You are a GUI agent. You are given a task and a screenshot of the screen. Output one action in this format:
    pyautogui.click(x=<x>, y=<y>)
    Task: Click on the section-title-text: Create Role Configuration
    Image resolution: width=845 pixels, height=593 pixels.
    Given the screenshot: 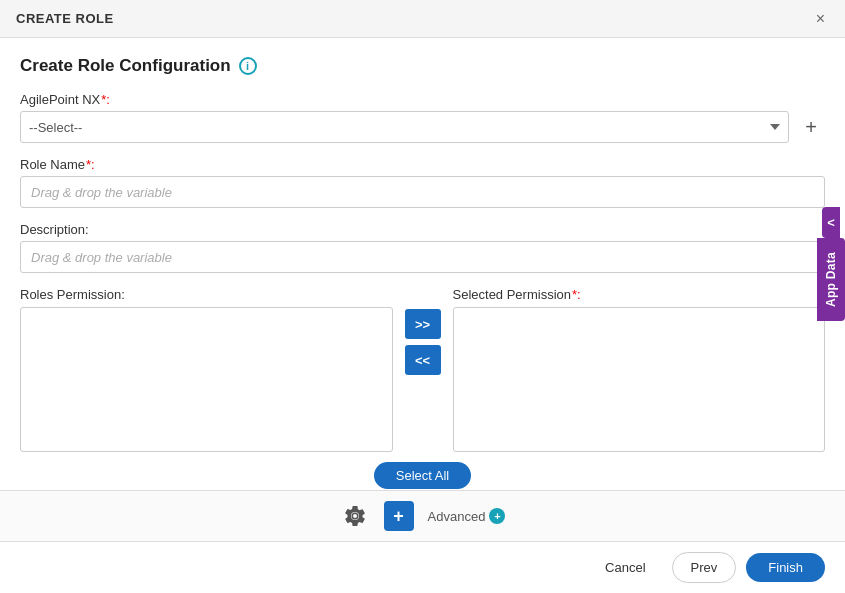 What is the action you would take?
    pyautogui.click(x=126, y=66)
    